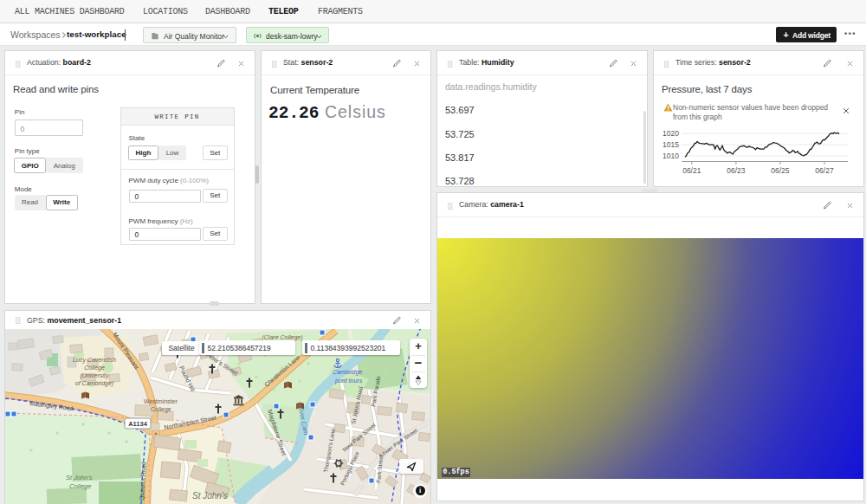 This screenshot has height=504, width=866. What do you see at coordinates (780, 171) in the screenshot?
I see `svg-text: 06/25` at bounding box center [780, 171].